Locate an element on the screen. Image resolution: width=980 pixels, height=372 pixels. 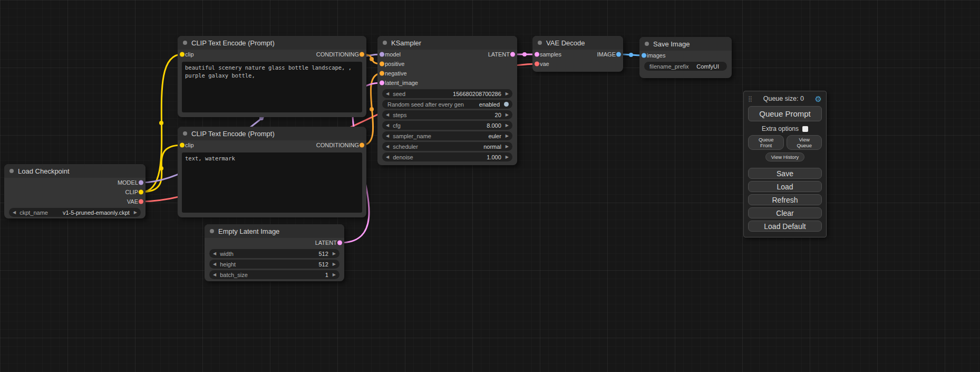
load-button: Load is located at coordinates (785, 187).